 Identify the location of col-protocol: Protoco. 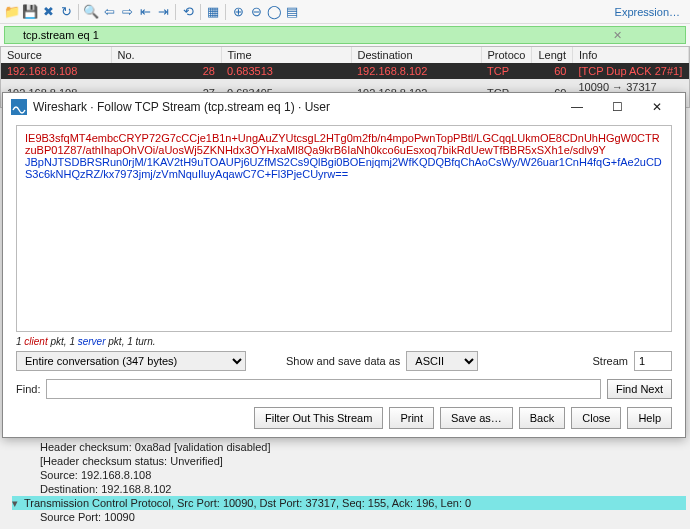
(506, 55).